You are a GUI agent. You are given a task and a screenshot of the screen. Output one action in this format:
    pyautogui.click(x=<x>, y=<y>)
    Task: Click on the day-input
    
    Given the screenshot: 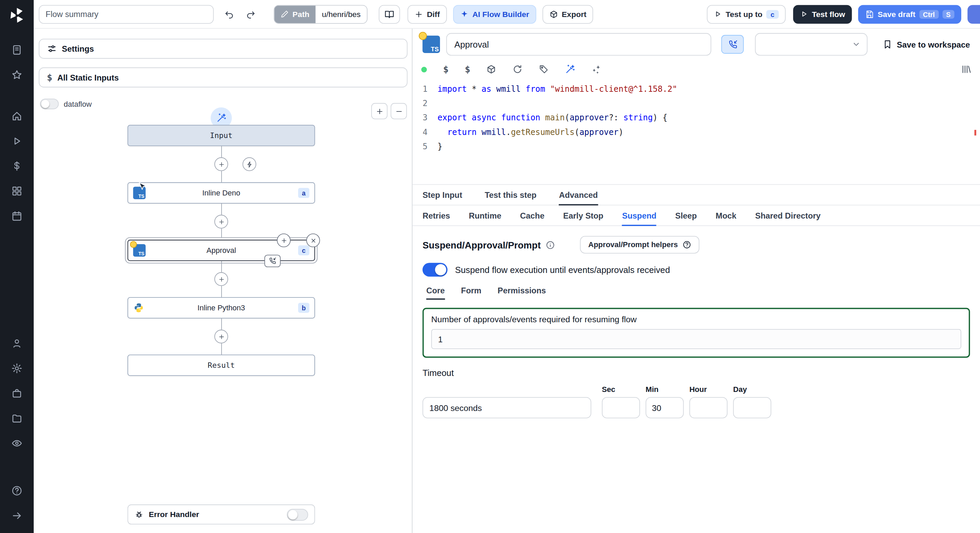 What is the action you would take?
    pyautogui.click(x=752, y=408)
    